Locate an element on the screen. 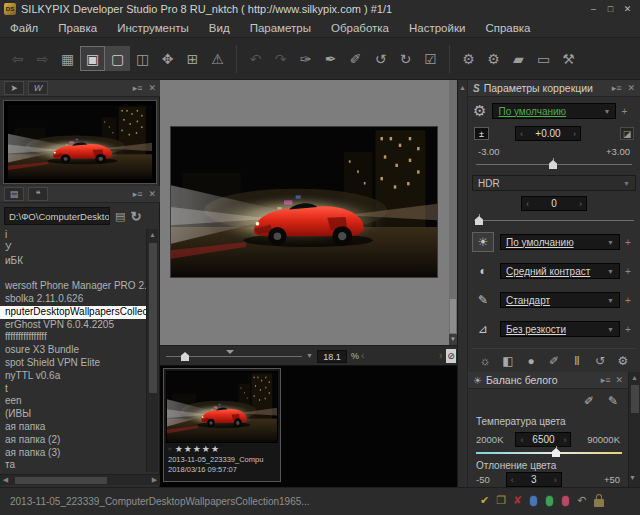 This screenshot has width=640, height=515. menu-item-Настройки: Настройки is located at coordinates (437, 28).